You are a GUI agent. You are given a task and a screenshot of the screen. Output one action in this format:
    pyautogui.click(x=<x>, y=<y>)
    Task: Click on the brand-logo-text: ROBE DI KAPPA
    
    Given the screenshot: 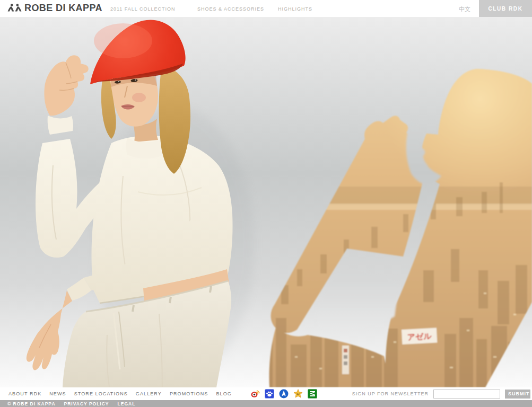 What is the action you would take?
    pyautogui.click(x=64, y=8)
    